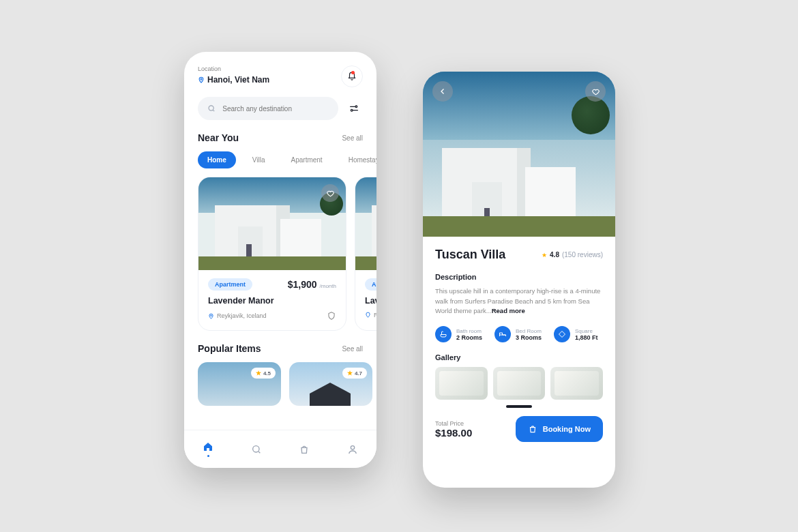 The width and height of the screenshot is (798, 532). What do you see at coordinates (366, 254) in the screenshot?
I see `listing-card: Apartment Lavender Manor Reykjavik, Icel…` at bounding box center [366, 254].